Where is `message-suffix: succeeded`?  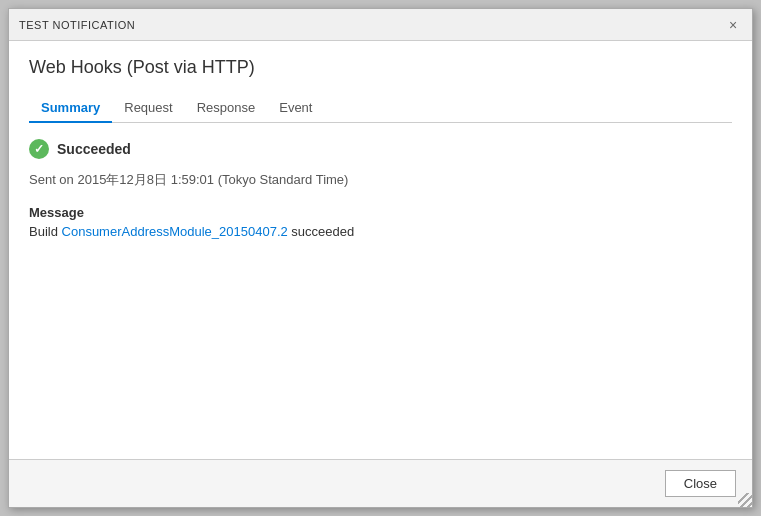
message-suffix: succeeded is located at coordinates (322, 232).